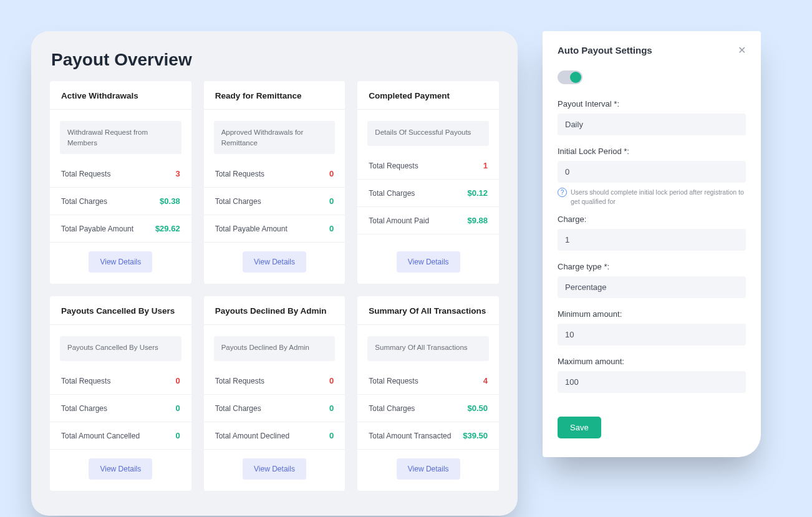  What do you see at coordinates (428, 436) in the screenshot?
I see `stat-row: Total Amount Transacted$39.50` at bounding box center [428, 436].